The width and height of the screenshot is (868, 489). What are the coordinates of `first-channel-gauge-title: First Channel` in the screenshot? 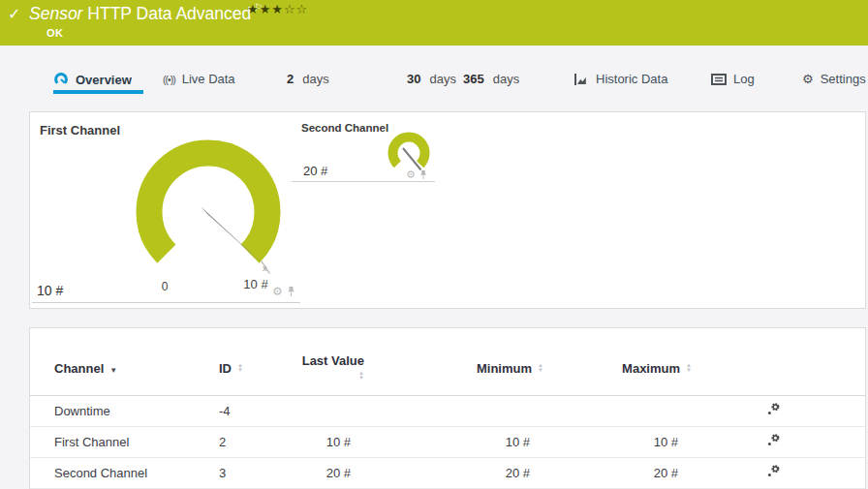 It's located at (79, 130).